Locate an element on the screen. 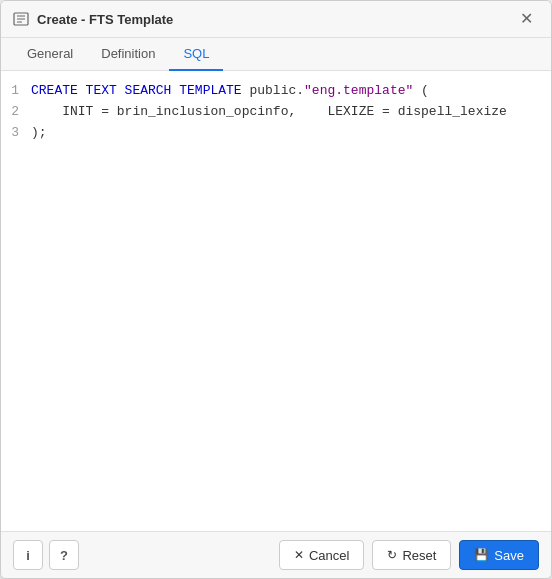  dialog-title: Create - FTS Template is located at coordinates (105, 20).